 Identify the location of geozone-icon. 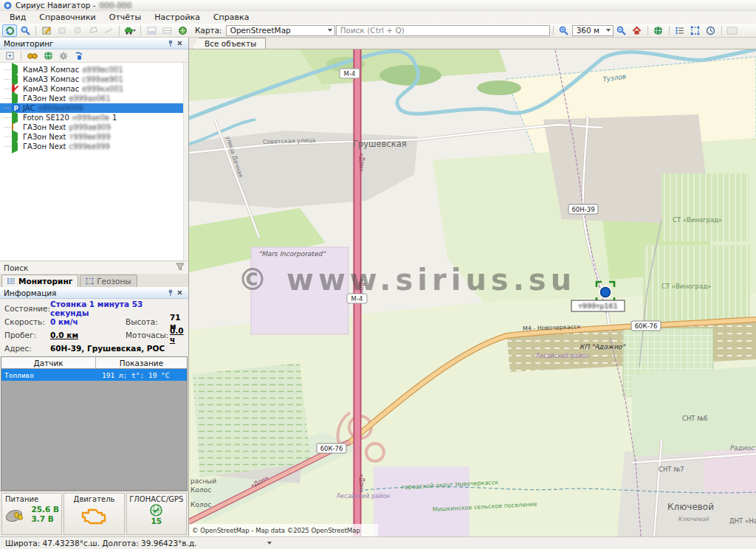
(90, 281).